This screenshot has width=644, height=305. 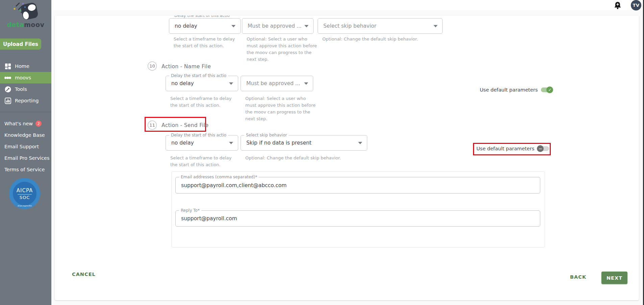 What do you see at coordinates (26, 89) in the screenshot?
I see `sidebar-item-tools: Tools` at bounding box center [26, 89].